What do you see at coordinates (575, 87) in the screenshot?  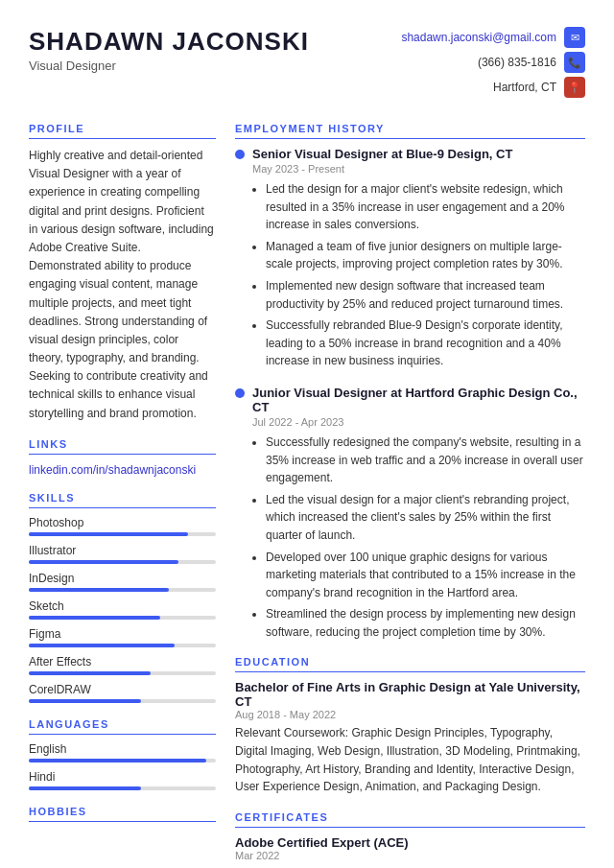 I see `location-icon: 📍` at bounding box center [575, 87].